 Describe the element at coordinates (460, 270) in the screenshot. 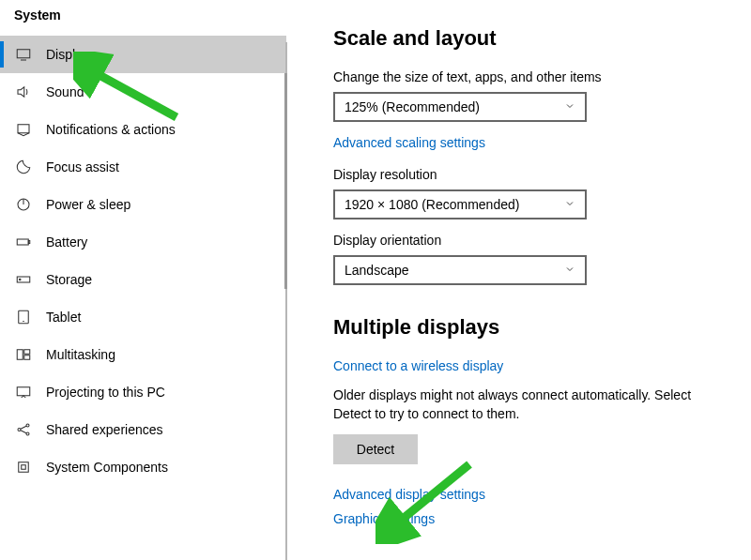

I see `orientation-dropdown: Landscape` at that location.